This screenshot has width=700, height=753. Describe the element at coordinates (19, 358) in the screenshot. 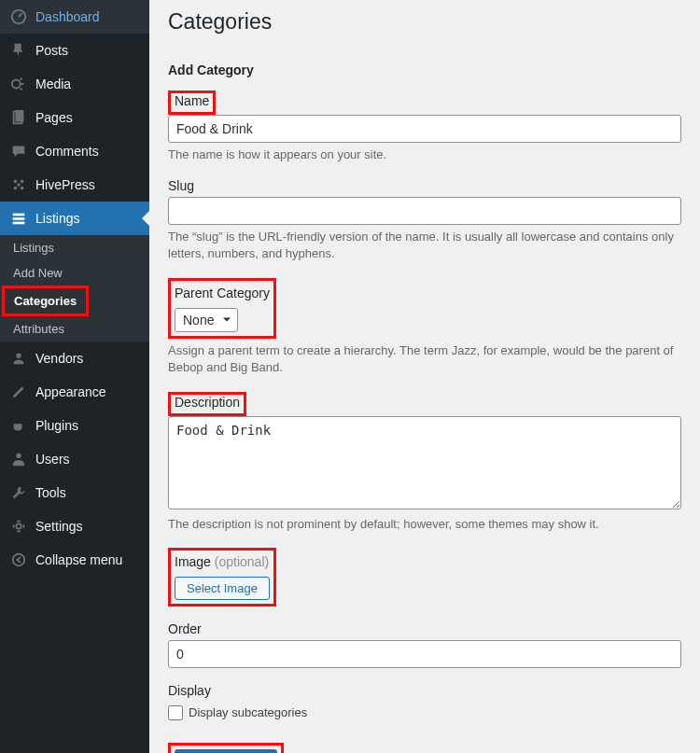

I see `user-icon` at that location.